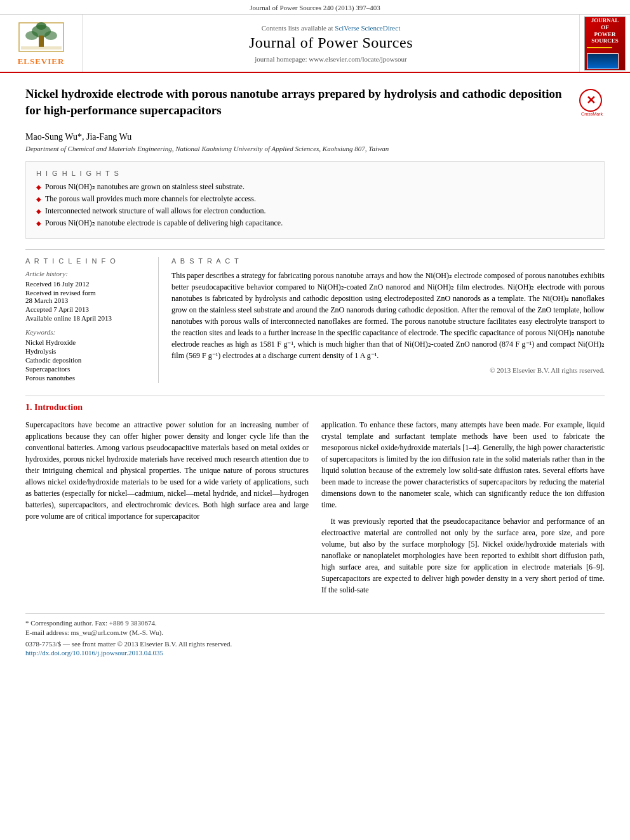 Image resolution: width=630 pixels, height=840 pixels. What do you see at coordinates (167, 470) in the screenshot?
I see `intro-p1: Supercapacitors have become an attractiv…` at bounding box center [167, 470].